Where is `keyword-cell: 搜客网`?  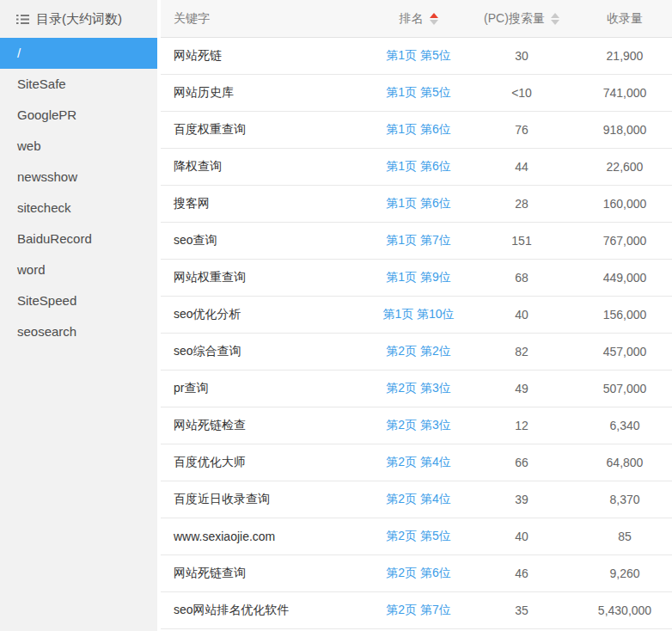 keyword-cell: 搜客网 is located at coordinates (266, 204).